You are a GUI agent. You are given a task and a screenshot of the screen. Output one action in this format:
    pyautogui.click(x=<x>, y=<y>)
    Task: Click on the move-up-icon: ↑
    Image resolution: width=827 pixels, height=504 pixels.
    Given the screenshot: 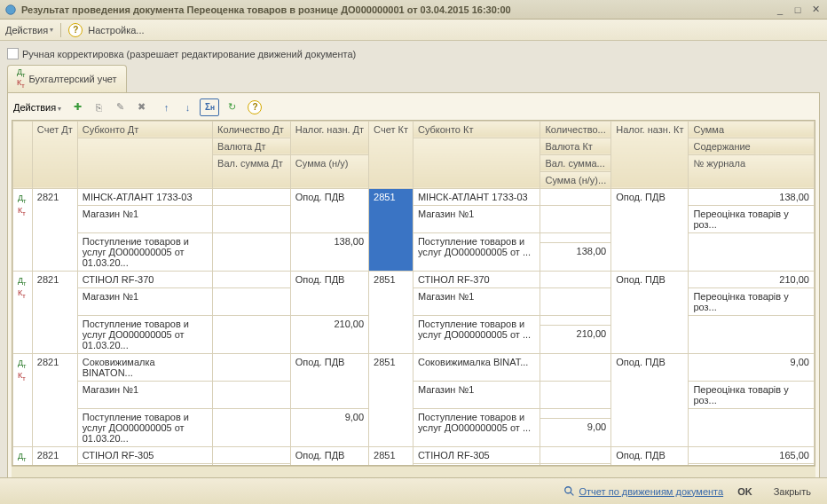 What is the action you would take?
    pyautogui.click(x=166, y=107)
    